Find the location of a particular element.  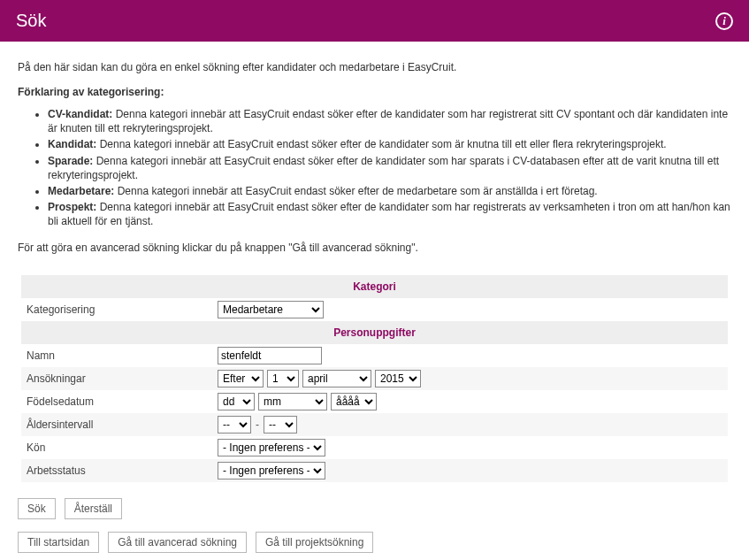

category-item: Prospekt: Denna kategori innebär att Eas… is located at coordinates (389, 214).